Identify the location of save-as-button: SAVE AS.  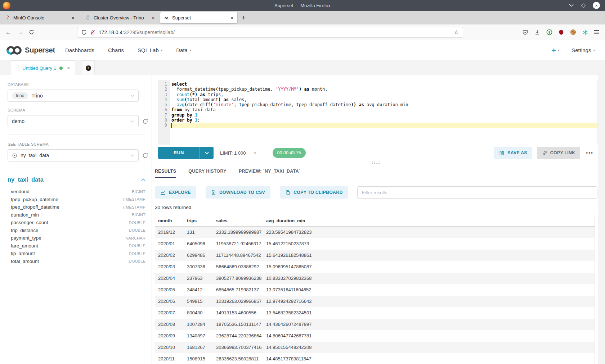
(513, 153).